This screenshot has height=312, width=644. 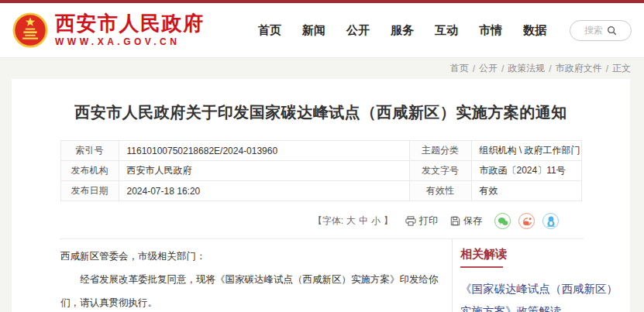 What do you see at coordinates (526, 171) in the screenshot?
I see `meta-value-document-number: 市政函〔2024〕11号` at bounding box center [526, 171].